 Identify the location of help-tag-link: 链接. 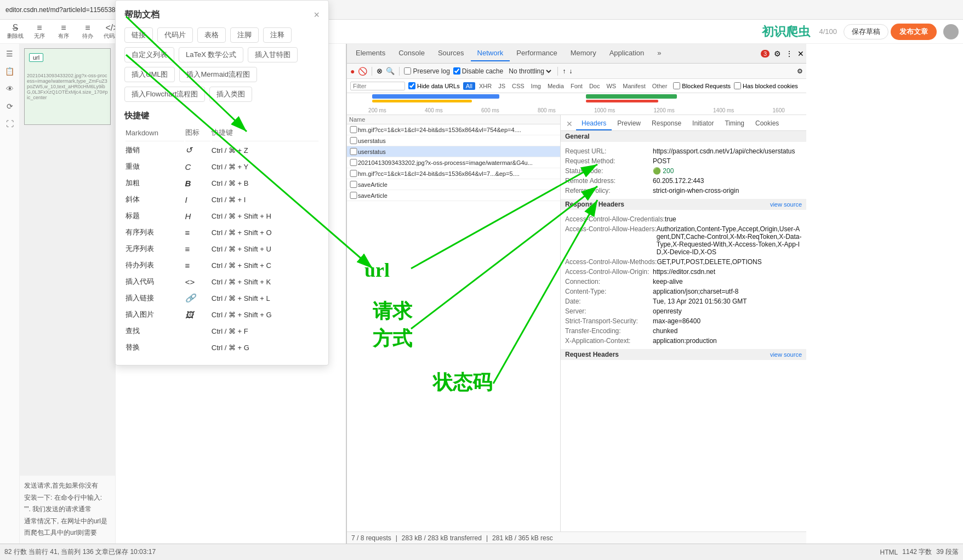
(139, 35).